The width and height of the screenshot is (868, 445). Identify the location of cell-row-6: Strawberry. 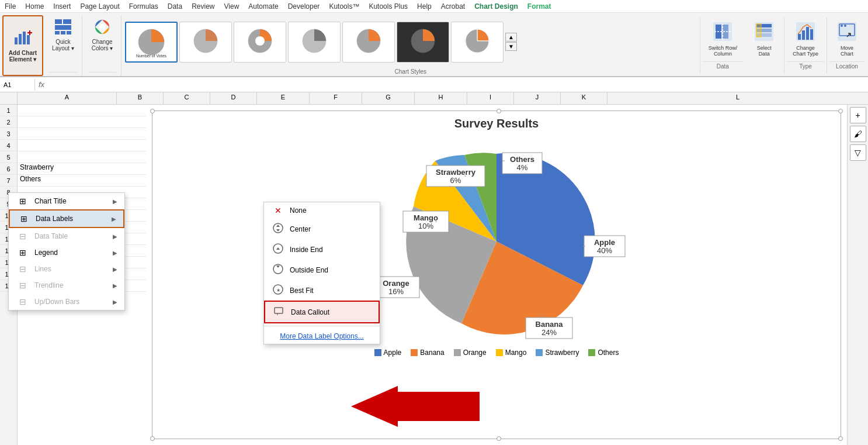
(82, 169).